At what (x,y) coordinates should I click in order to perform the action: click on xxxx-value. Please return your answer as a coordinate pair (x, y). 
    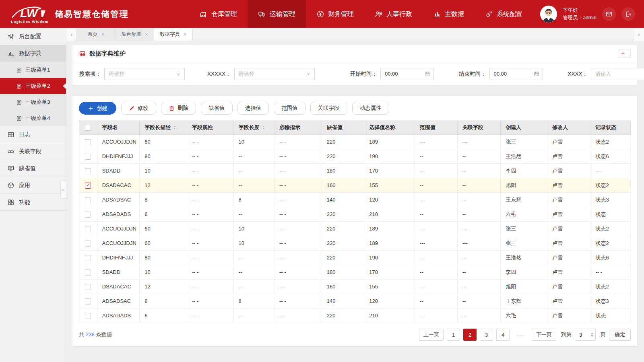
    Looking at the image, I should click on (619, 74).